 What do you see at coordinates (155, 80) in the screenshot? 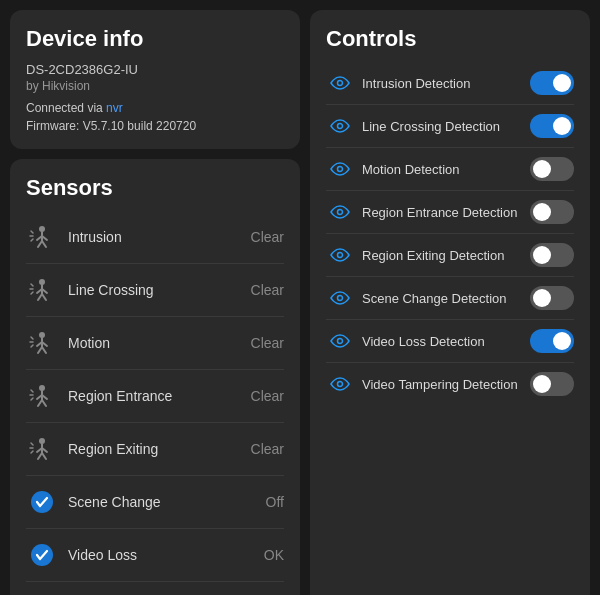
I see `device-info-card: Device info DS-2CD2386G2-IU by Hikvision…` at bounding box center [155, 80].